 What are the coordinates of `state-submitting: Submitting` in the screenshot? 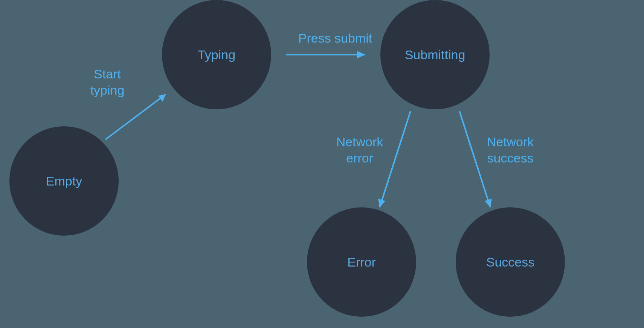 It's located at (435, 55).